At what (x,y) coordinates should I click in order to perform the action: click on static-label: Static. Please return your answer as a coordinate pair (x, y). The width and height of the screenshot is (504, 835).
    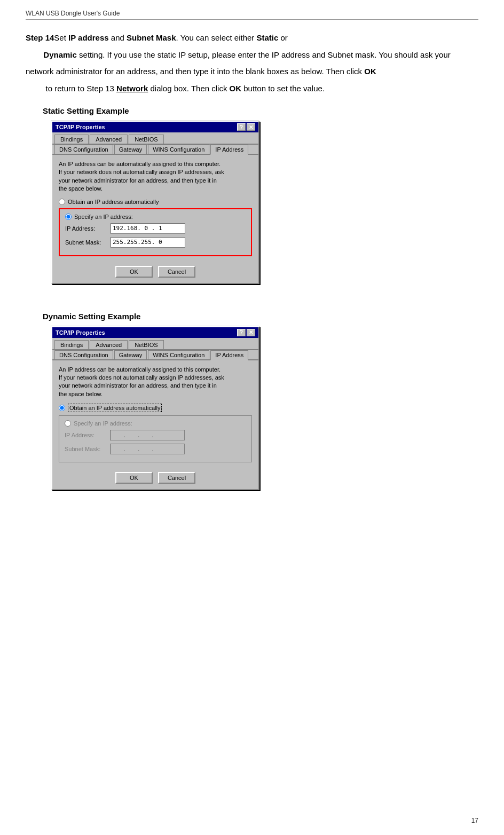
    Looking at the image, I should click on (268, 37).